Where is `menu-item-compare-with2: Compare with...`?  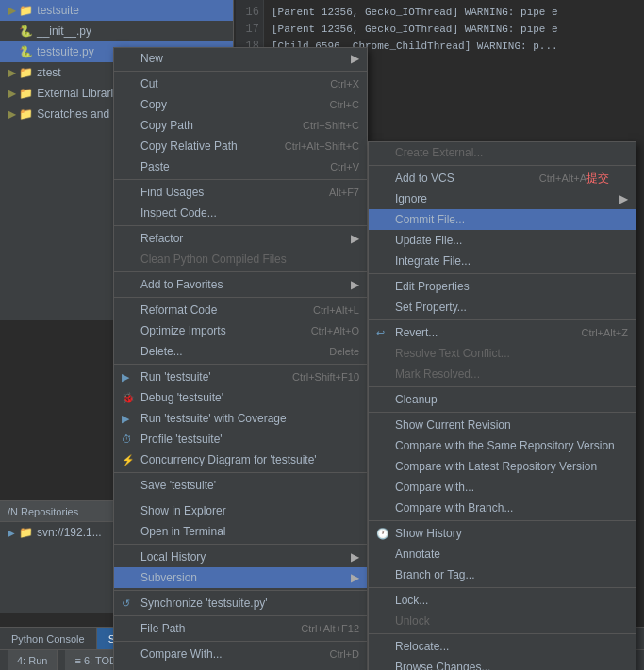
menu-item-compare-with2: Compare with... is located at coordinates (502, 487).